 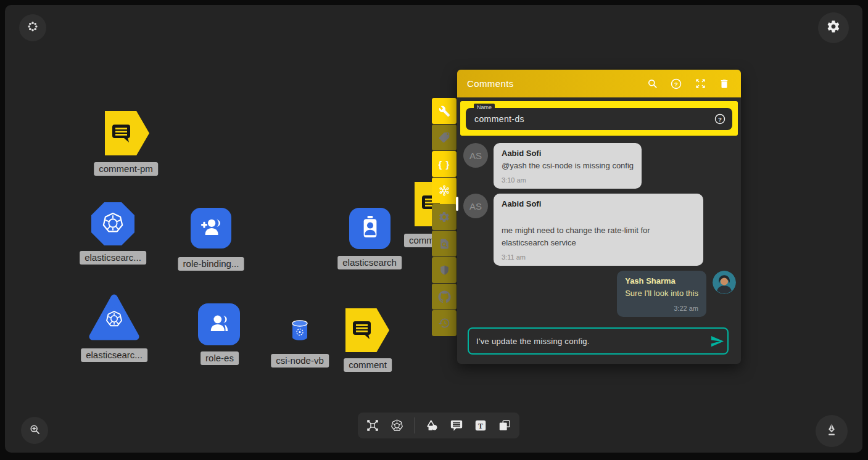 What do you see at coordinates (211, 264) in the screenshot?
I see `node-label: role-binding...` at bounding box center [211, 264].